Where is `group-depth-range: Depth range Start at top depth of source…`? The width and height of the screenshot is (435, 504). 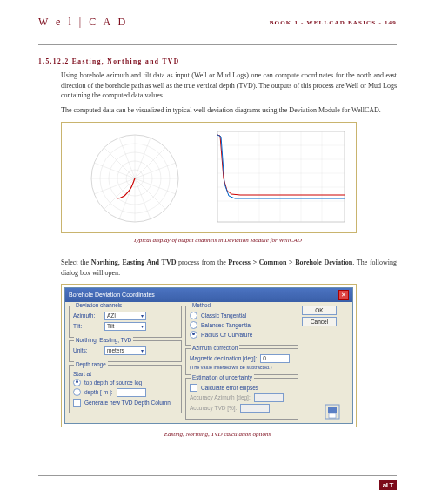 group-depth-range: Depth range Start at top depth of source… is located at coordinates (125, 389).